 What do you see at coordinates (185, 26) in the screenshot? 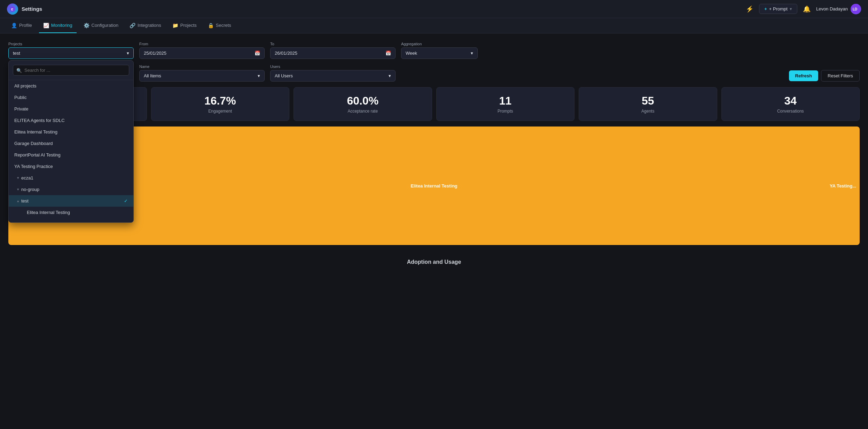
I see `tab-projects: 📁 Projects` at bounding box center [185, 26].